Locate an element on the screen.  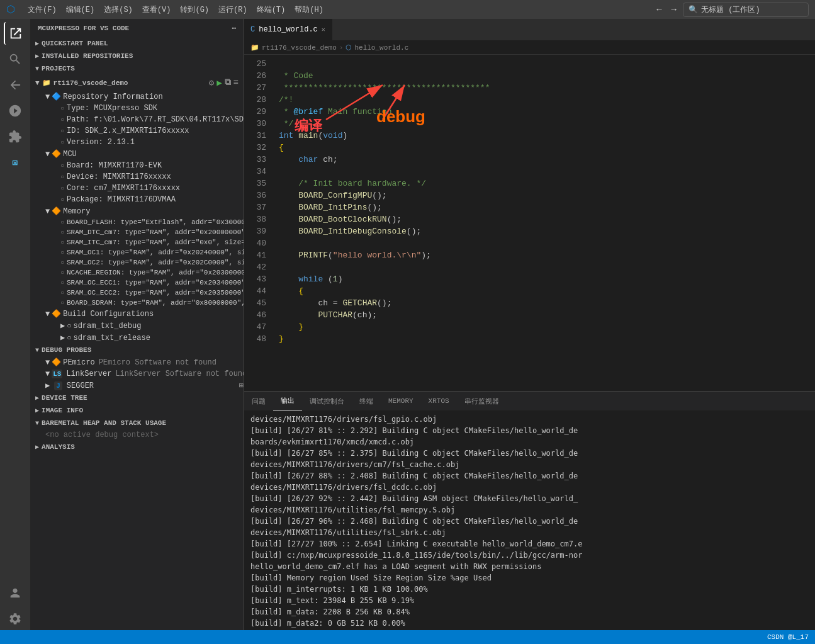
segger-extra-icon: ⊞ is located at coordinates (242, 385).